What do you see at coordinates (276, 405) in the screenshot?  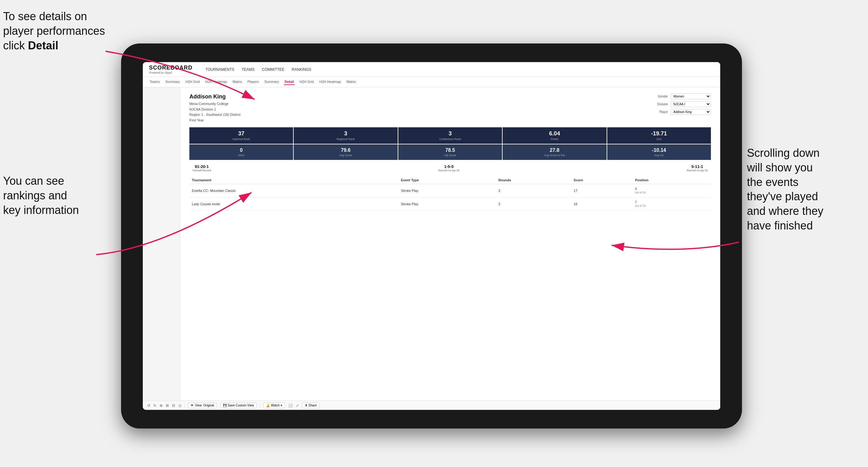 I see `watch-label: Watch ▾` at bounding box center [276, 405].